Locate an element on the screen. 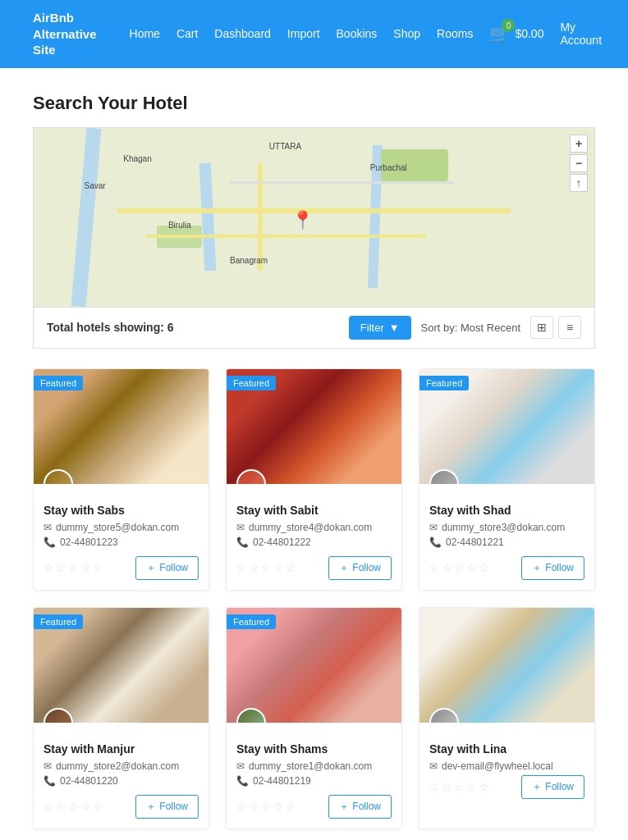 This screenshot has height=840, width=628. hotel-card: Featured Stay with Shad ✉ dummy_store3@d… is located at coordinates (507, 479).